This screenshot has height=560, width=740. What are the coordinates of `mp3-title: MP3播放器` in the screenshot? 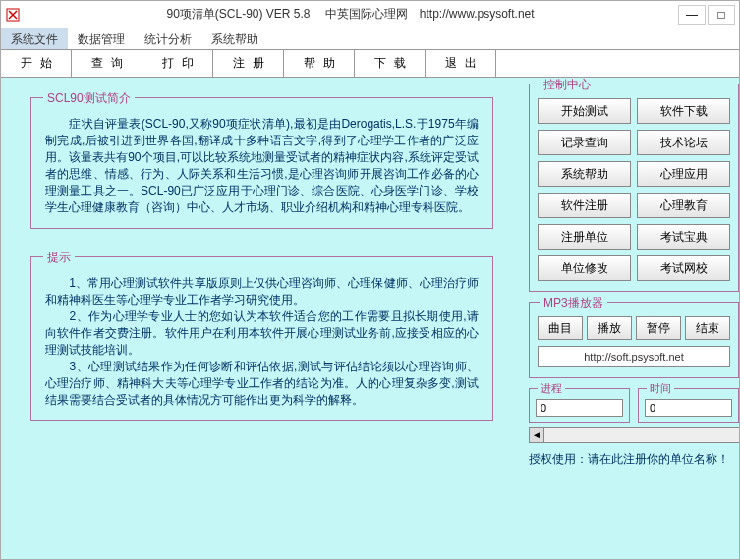 It's located at (574, 303).